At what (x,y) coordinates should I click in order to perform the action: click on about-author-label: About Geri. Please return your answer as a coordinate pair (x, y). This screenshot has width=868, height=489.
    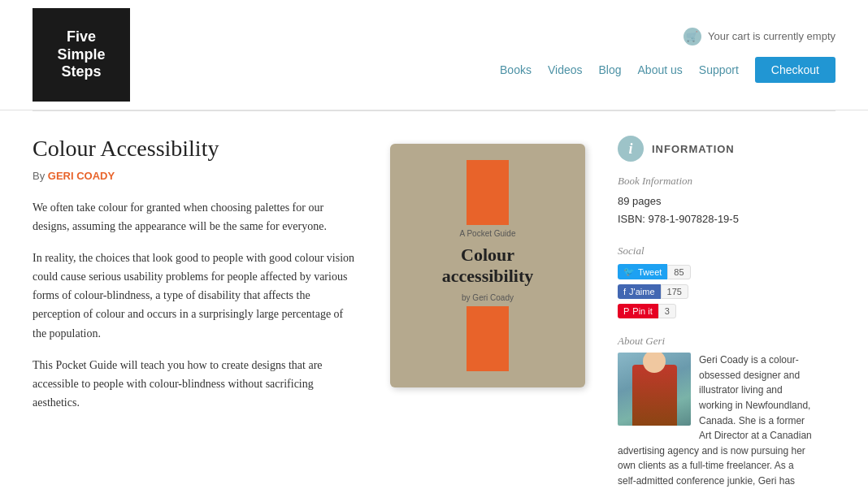
    Looking at the image, I should click on (715, 341).